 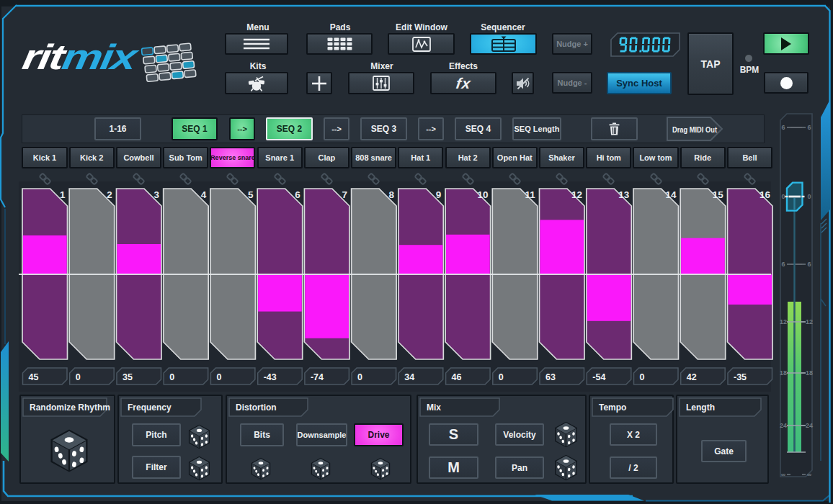 What do you see at coordinates (718, 194) in the screenshot?
I see `svg-text: 15` at bounding box center [718, 194].